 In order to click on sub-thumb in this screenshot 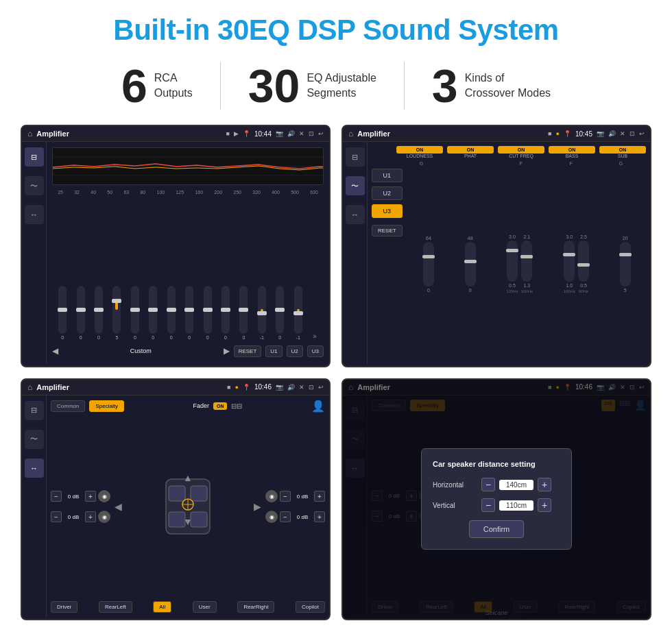, I will do `click(625, 255)`.